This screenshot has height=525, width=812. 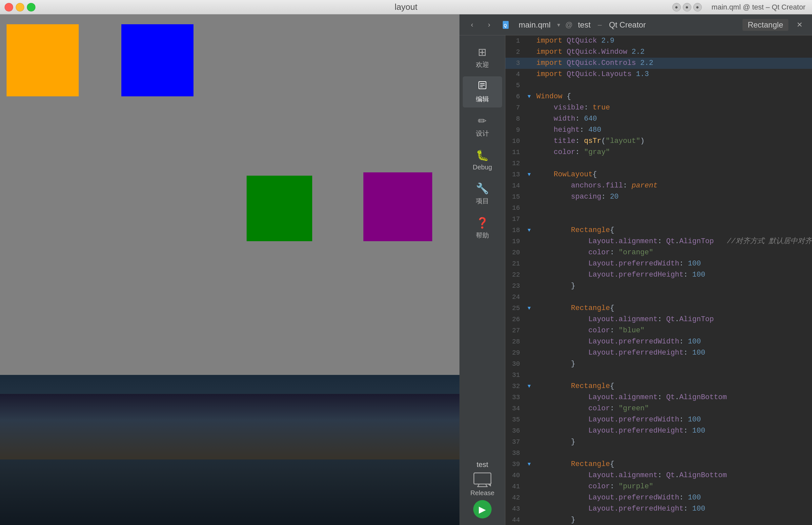 I want to click on window-title-left: layout, so click(x=406, y=7).